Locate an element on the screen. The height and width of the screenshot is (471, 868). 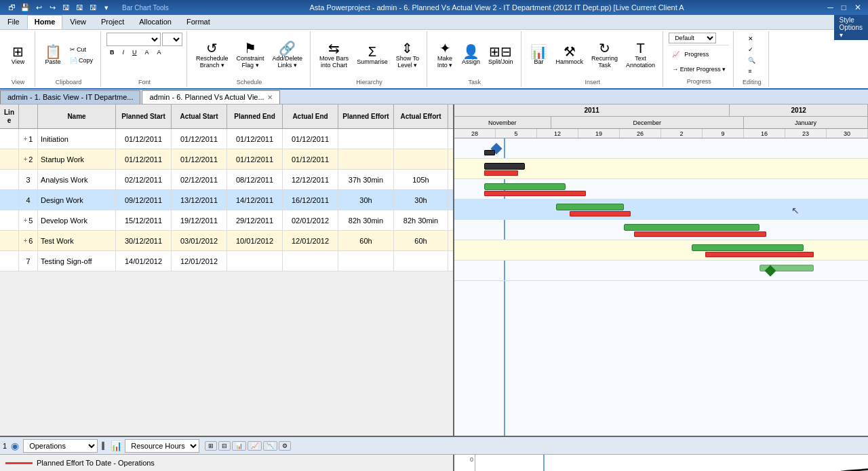
gantt-week-2: 2 is located at coordinates (682, 133).